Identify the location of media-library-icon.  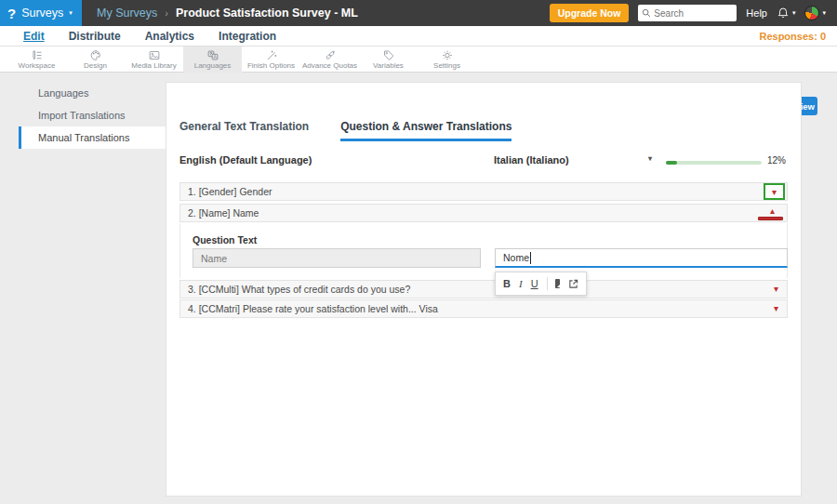
(154, 56).